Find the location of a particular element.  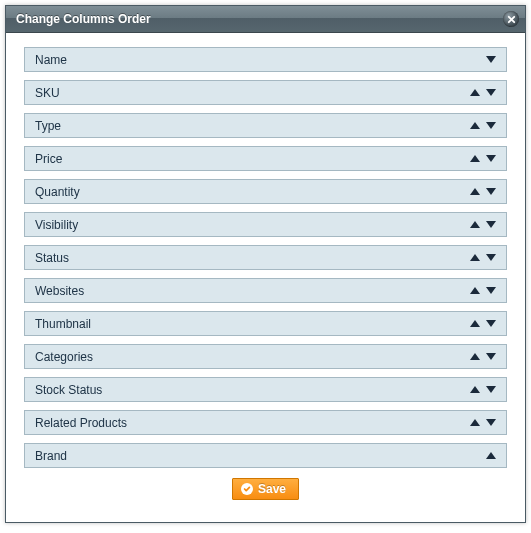

column-label: SKU is located at coordinates (48, 93).